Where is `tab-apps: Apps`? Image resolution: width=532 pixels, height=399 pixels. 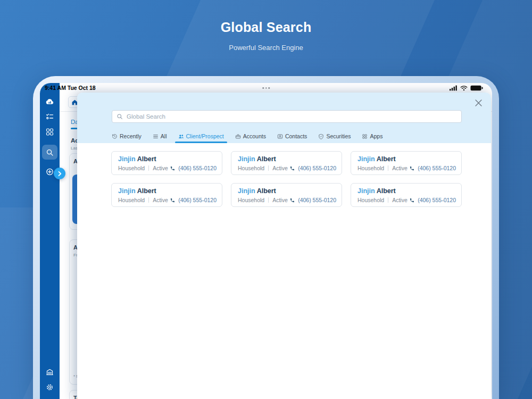
tab-apps: Apps is located at coordinates (372, 136).